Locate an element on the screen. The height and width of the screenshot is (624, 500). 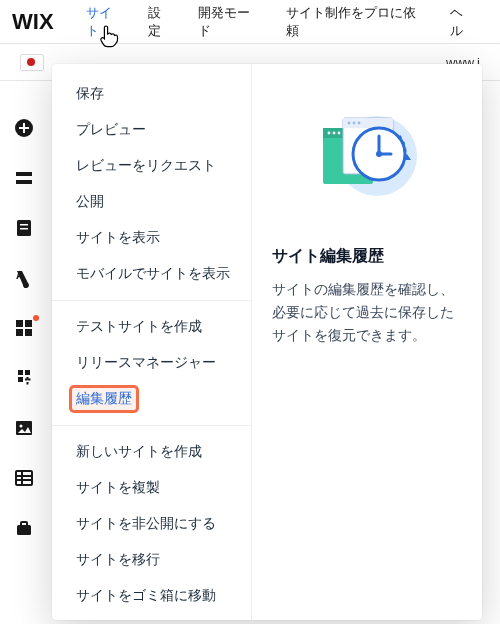
menu-item-label: 編集履歴 is located at coordinates (104, 399).